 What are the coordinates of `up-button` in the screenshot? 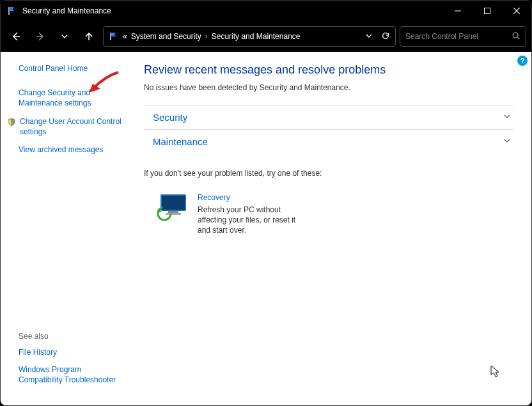 It's located at (89, 36).